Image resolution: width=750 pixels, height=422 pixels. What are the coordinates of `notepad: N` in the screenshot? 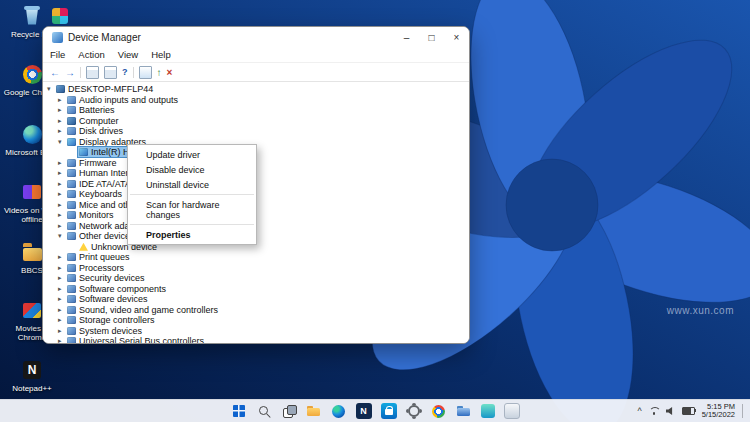 It's located at (364, 411).